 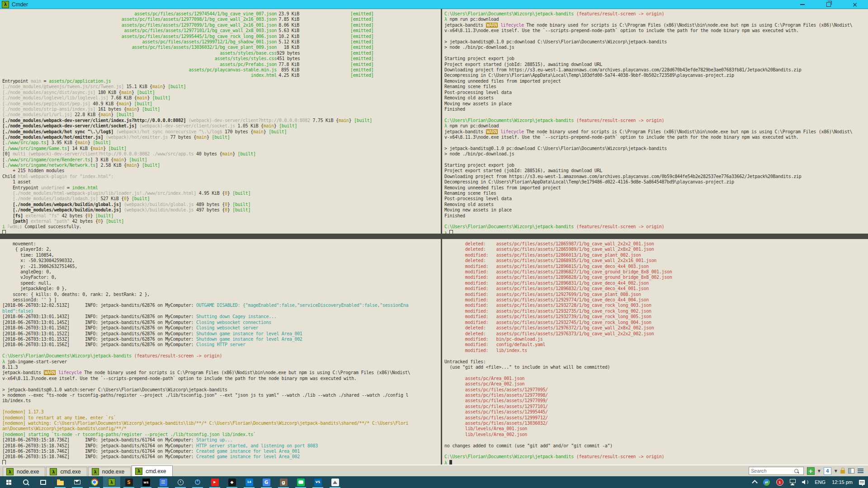 What do you see at coordinates (146, 482) in the screenshot?
I see `taskbar-webstorm-icon: WS` at bounding box center [146, 482].